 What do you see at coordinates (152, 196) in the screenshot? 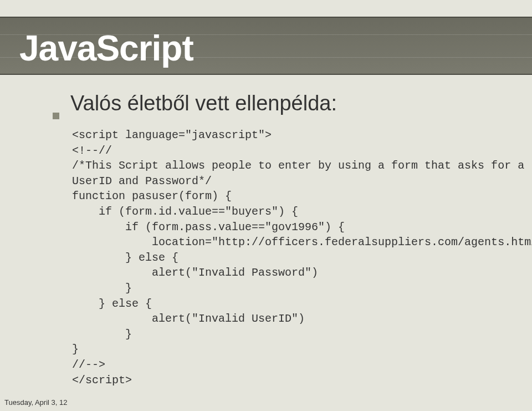
I see `code-line: function pasuser(form) {` at bounding box center [152, 196].